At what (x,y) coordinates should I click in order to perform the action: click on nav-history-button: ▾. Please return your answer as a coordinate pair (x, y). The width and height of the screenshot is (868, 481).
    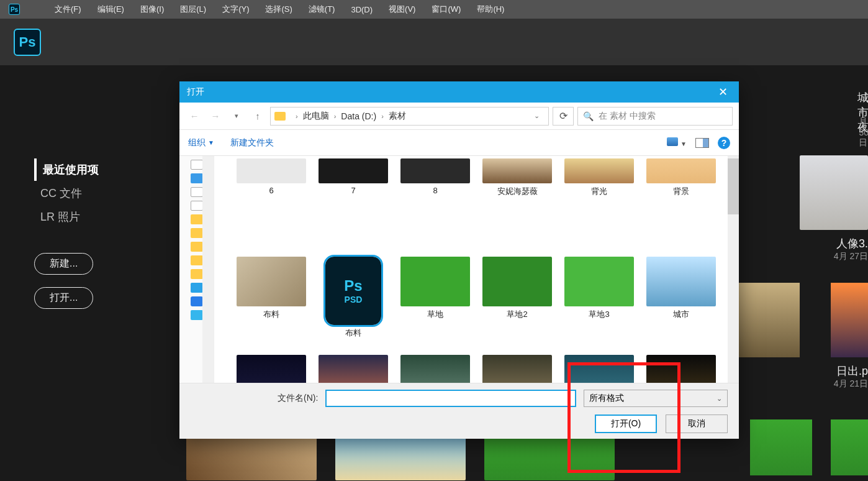
    Looking at the image, I should click on (237, 116).